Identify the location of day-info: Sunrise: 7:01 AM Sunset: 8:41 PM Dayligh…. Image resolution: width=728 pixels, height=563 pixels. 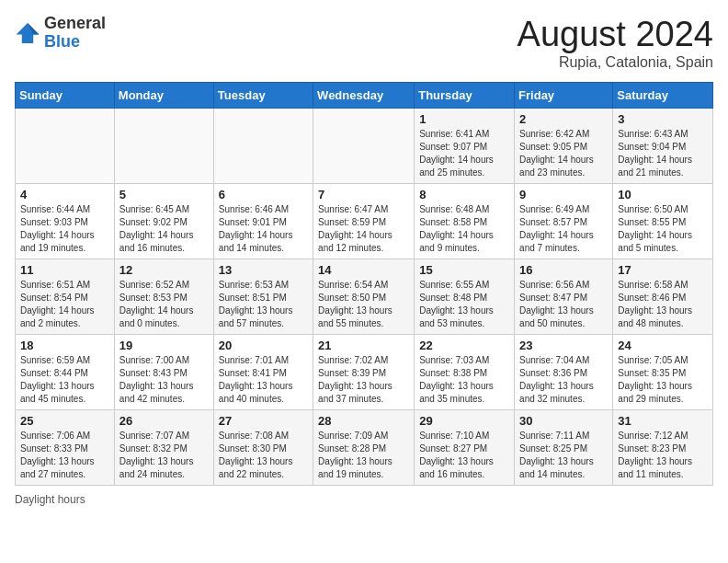
(263, 380).